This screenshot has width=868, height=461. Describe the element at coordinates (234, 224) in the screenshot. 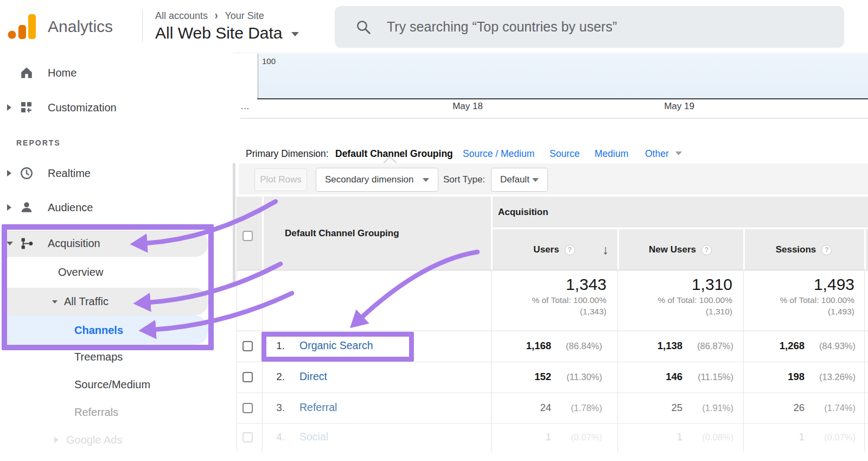

I see `sidebar-scrollbar` at that location.